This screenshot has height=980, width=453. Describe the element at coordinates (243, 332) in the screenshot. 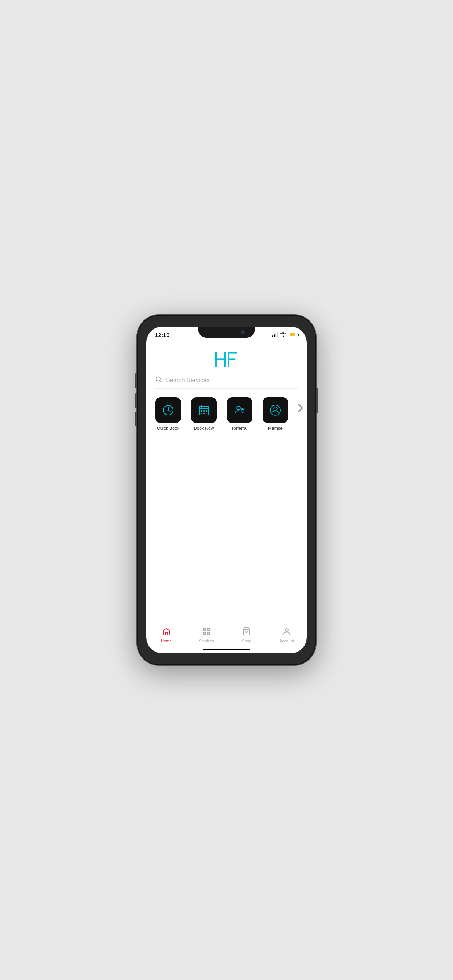

I see `front-camera` at that location.